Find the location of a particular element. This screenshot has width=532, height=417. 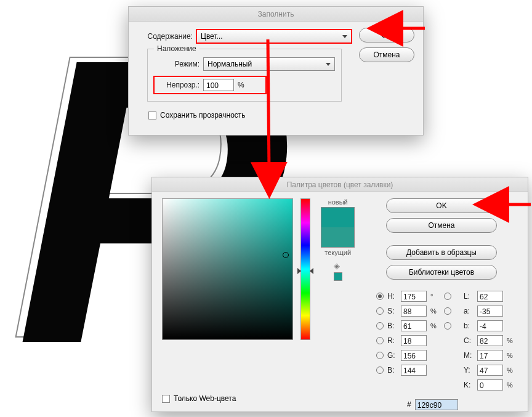

new-color-swatch is located at coordinates (337, 217).